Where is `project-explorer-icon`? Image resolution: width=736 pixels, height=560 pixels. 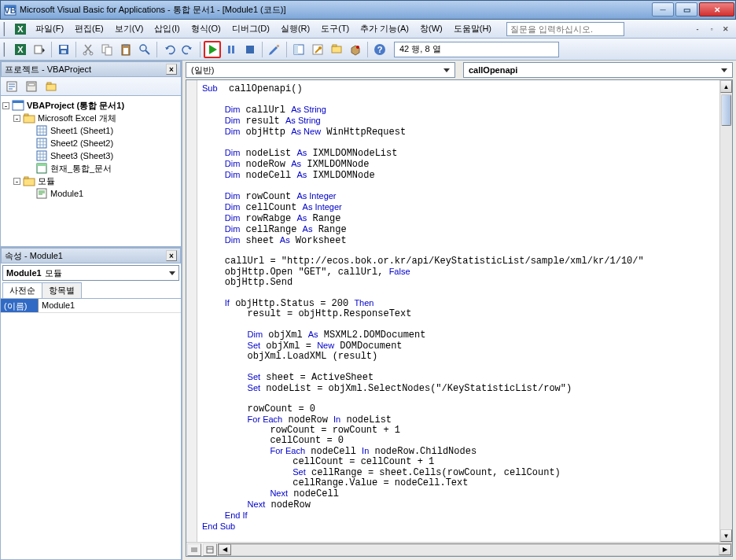 project-explorer-icon is located at coordinates (299, 50).